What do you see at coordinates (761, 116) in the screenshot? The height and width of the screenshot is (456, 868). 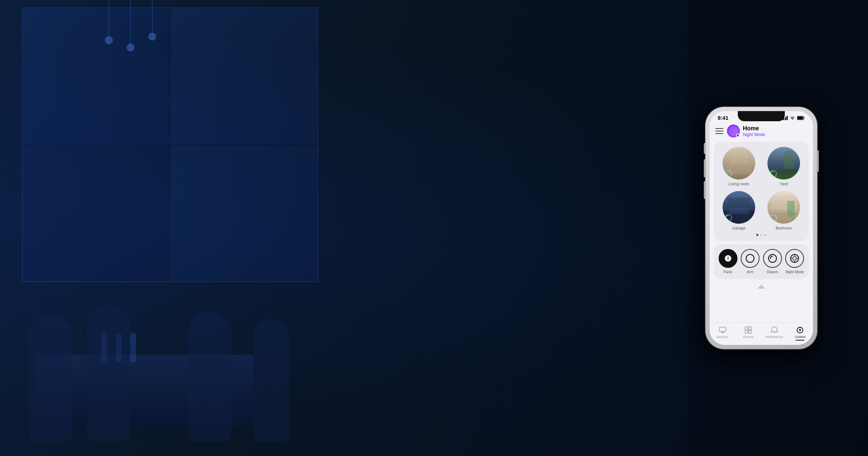 I see `notch` at bounding box center [761, 116].